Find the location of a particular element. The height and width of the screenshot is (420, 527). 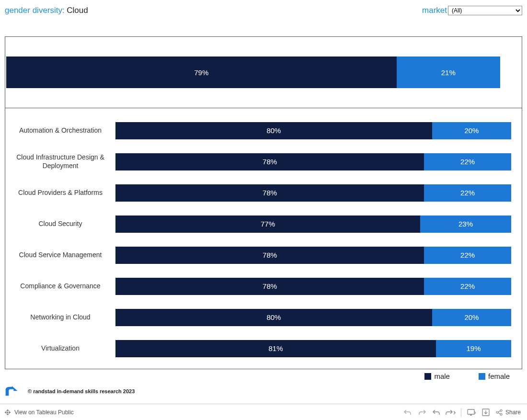

title: gender diversity: Cloud is located at coordinates (46, 11).